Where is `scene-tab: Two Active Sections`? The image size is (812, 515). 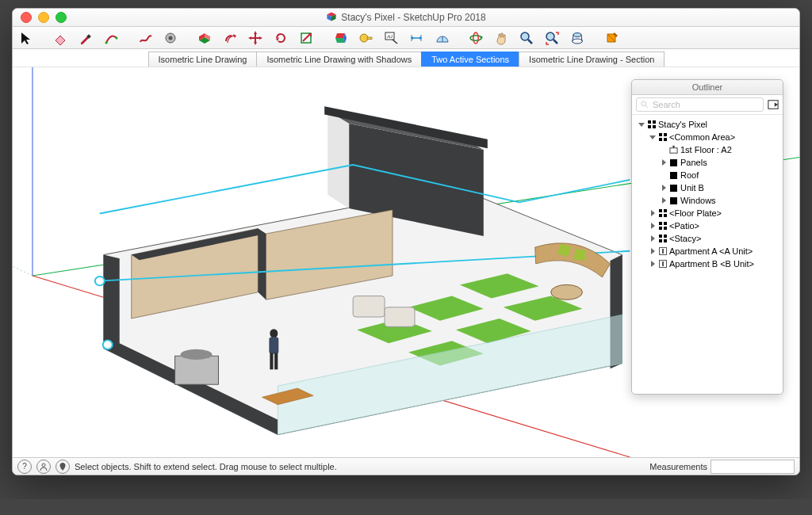 scene-tab: Two Active Sections is located at coordinates (470, 59).